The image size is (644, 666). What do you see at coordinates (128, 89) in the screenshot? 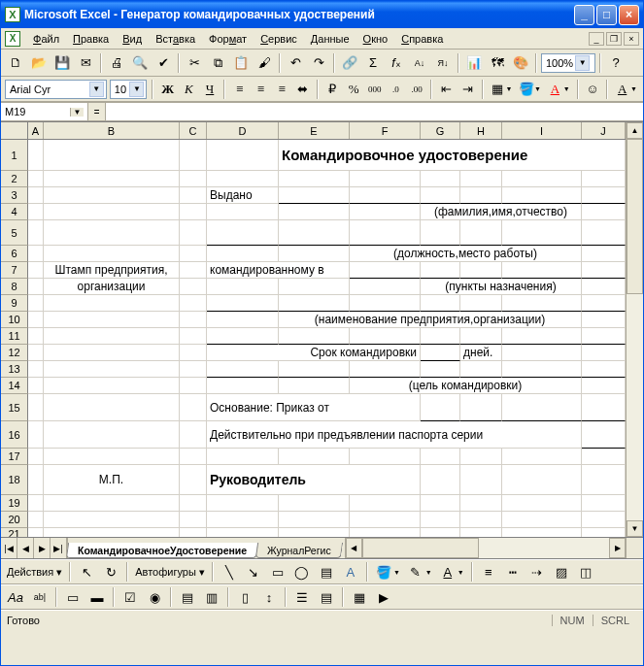
I see `font-size-combo: 10 ▼` at bounding box center [128, 89].